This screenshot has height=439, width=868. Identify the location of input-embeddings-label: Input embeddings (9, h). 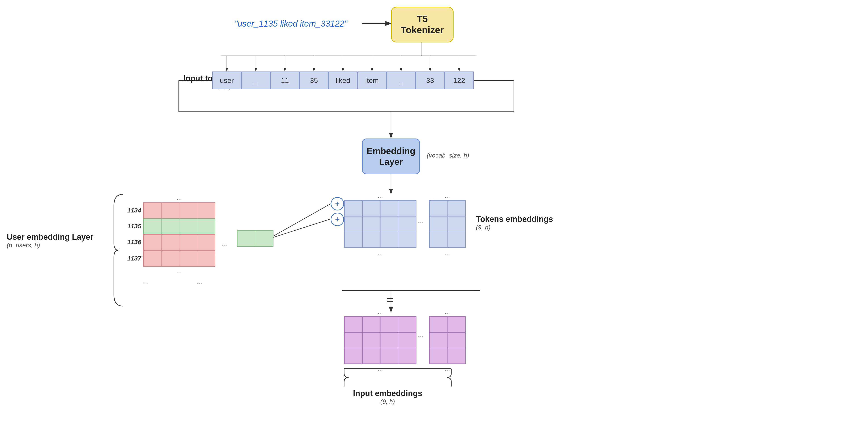
(388, 397).